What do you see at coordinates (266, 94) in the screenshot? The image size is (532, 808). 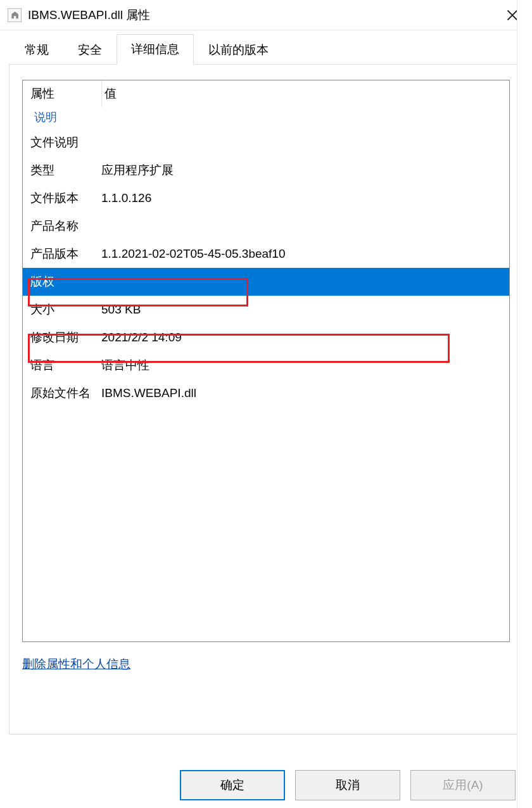 I see `list-header: 属性 值` at bounding box center [266, 94].